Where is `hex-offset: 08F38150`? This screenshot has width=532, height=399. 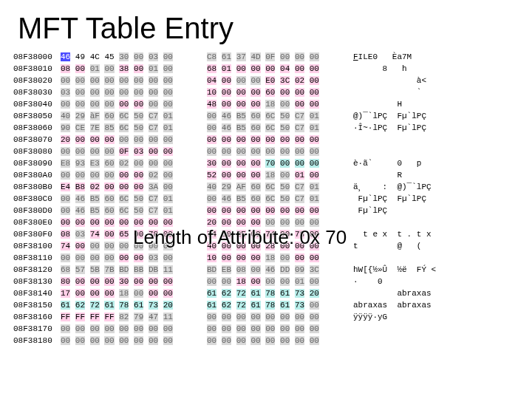 hex-offset: 08F38150 is located at coordinates (37, 305).